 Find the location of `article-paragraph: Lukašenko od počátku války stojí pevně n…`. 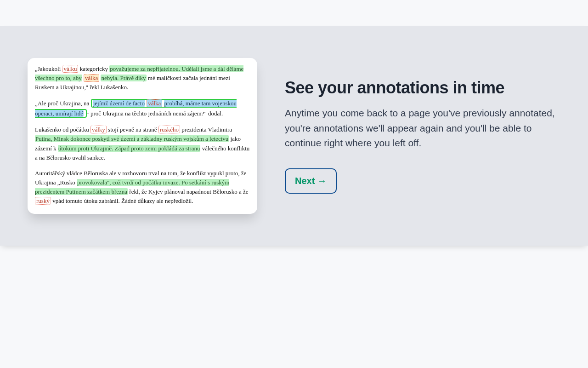

article-paragraph: Lukašenko od počátku války stojí pevně n… is located at coordinates (142, 144).